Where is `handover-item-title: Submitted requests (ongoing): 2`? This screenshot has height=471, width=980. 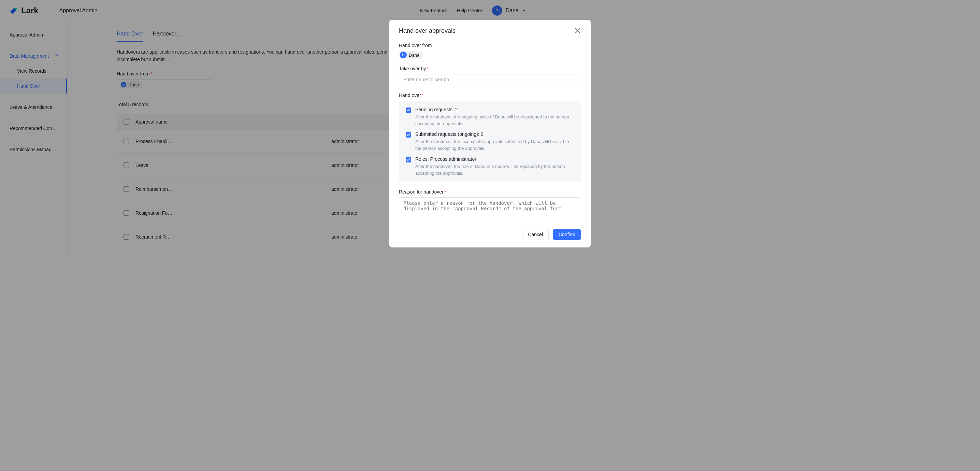 handover-item-title: Submitted requests (ongoing): 2 is located at coordinates (475, 134).